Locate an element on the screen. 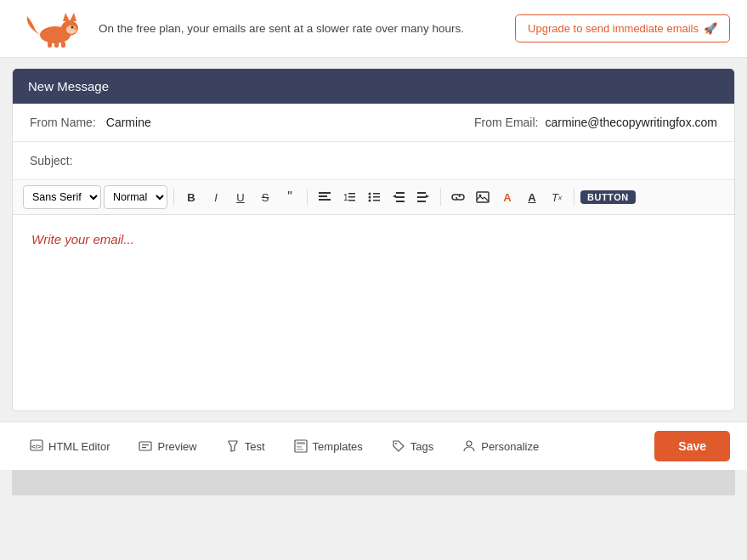  link-button is located at coordinates (458, 197).